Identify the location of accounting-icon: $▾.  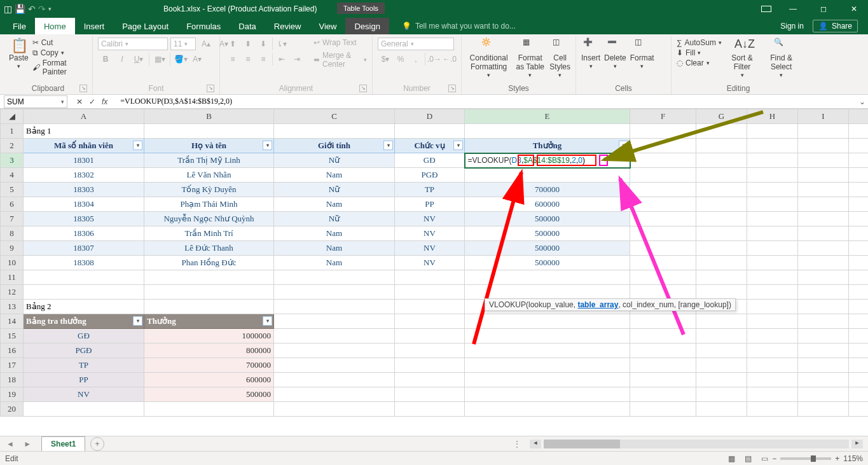
(385, 59).